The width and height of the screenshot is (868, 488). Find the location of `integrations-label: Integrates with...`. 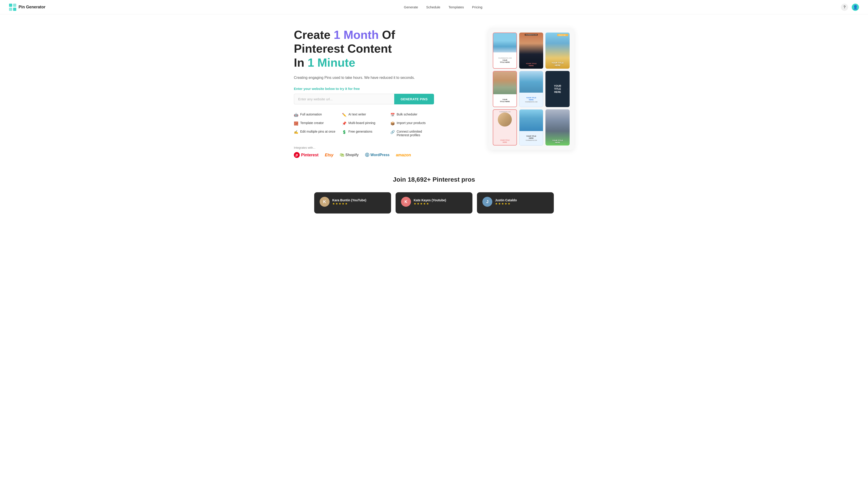

integrations-label: Integrates with... is located at coordinates (364, 148).